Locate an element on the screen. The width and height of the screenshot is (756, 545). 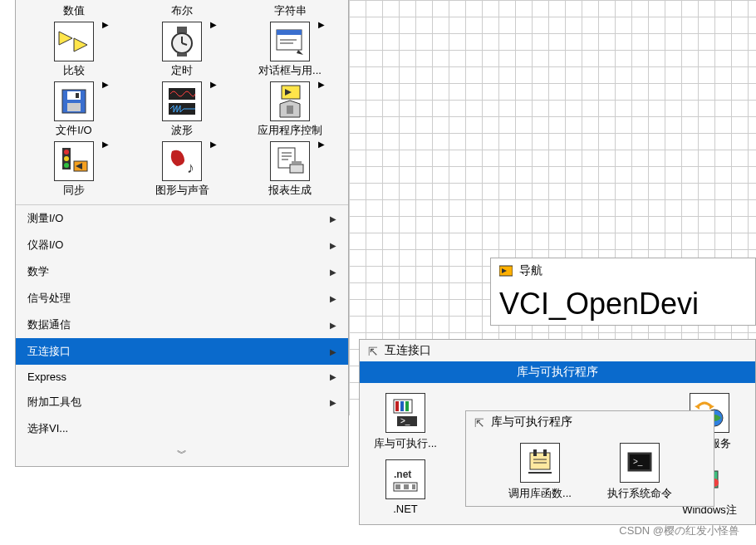
palette-cell-numeric-label: 数值 is located at coordinates (74, 11).